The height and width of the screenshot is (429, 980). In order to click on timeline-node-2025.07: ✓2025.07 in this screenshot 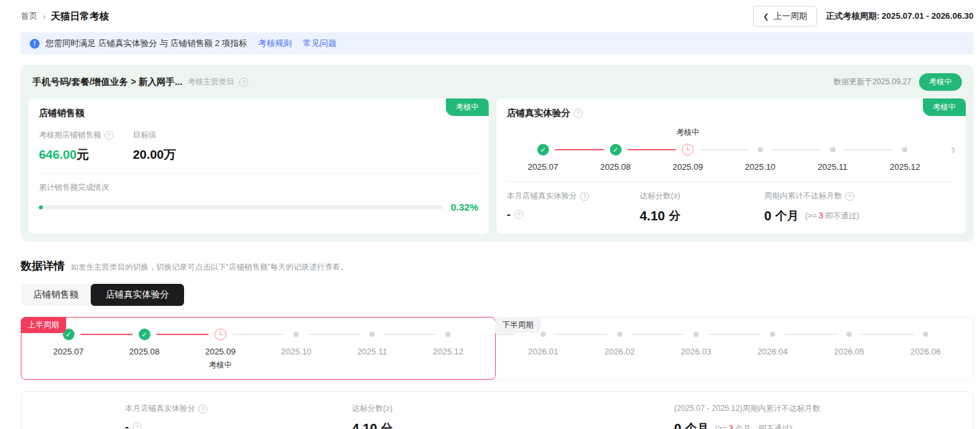, I will do `click(69, 350)`.